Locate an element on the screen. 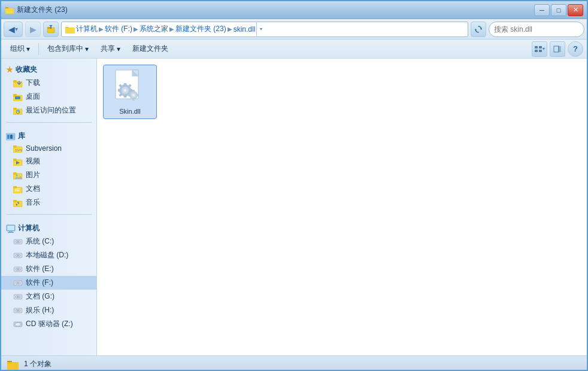 This screenshot has width=588, height=371. maximize-button: □ is located at coordinates (559, 10).